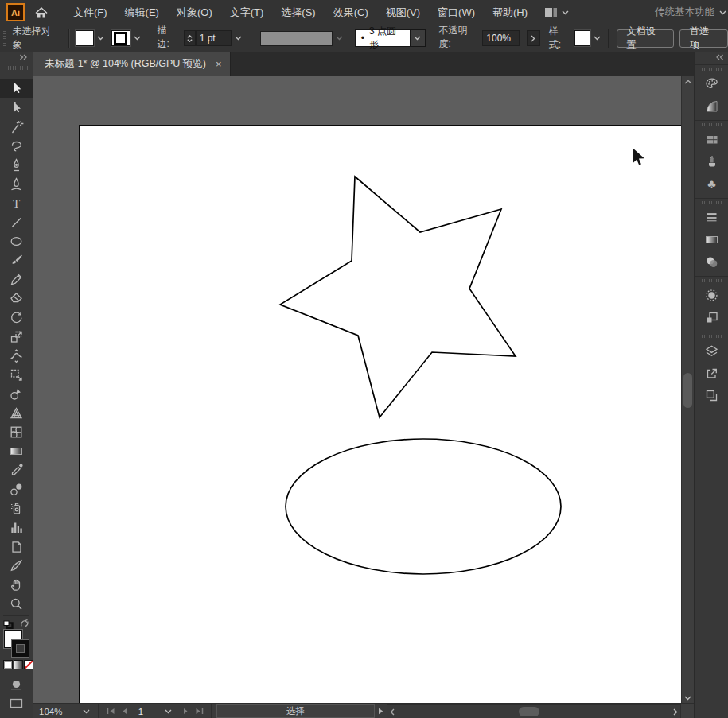  Describe the element at coordinates (124, 711) in the screenshot. I see `prev-artboard-icon` at that location.